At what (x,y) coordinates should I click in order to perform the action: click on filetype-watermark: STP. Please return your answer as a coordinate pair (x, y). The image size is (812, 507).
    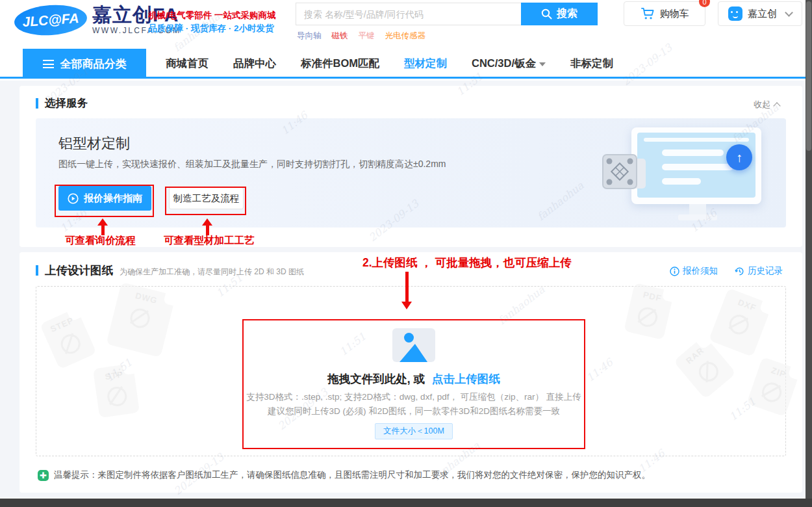
    Looking at the image, I should click on (116, 391).